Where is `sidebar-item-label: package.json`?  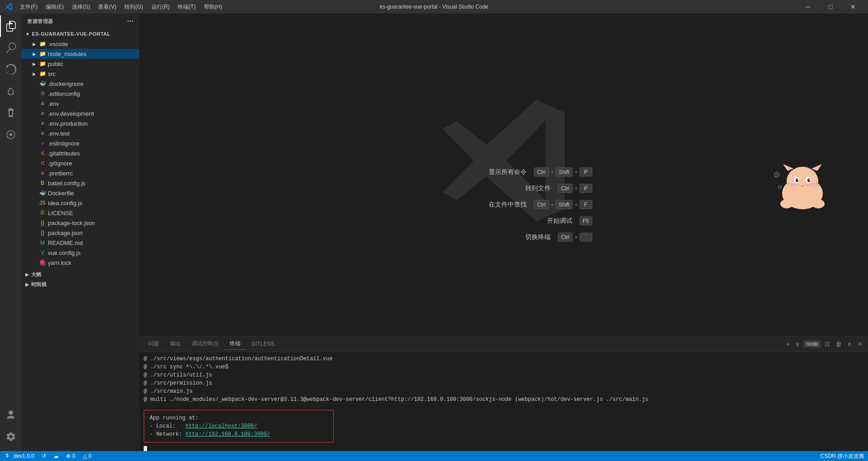 sidebar-item-label: package.json is located at coordinates (65, 233).